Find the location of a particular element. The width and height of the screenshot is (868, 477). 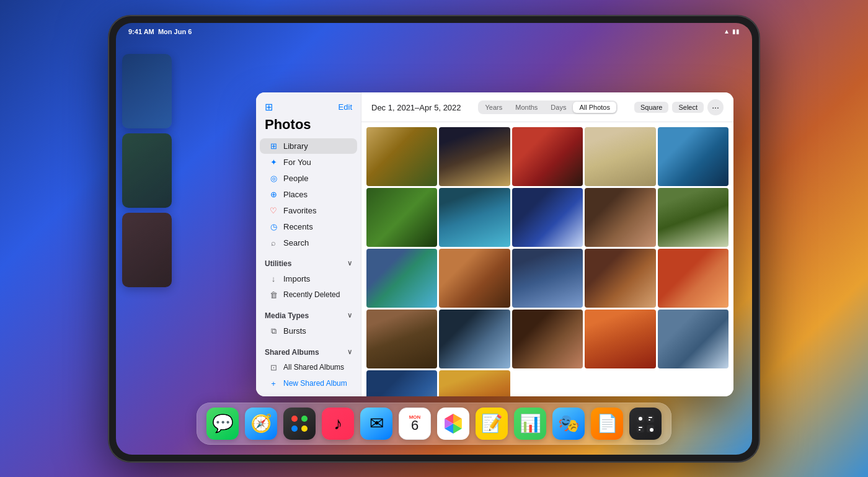

sidebar-item-label: Recently Deleted is located at coordinates (311, 295).